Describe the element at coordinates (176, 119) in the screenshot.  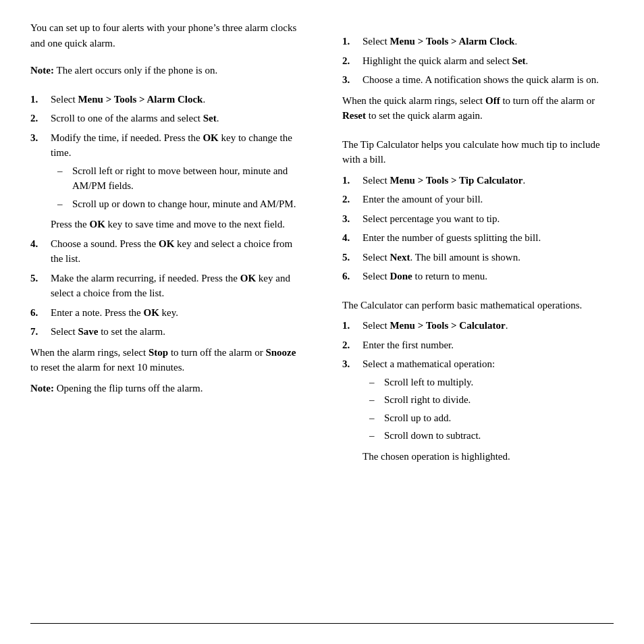
I see `list-item-content: Scroll to one of the alarms and select S…` at that location.